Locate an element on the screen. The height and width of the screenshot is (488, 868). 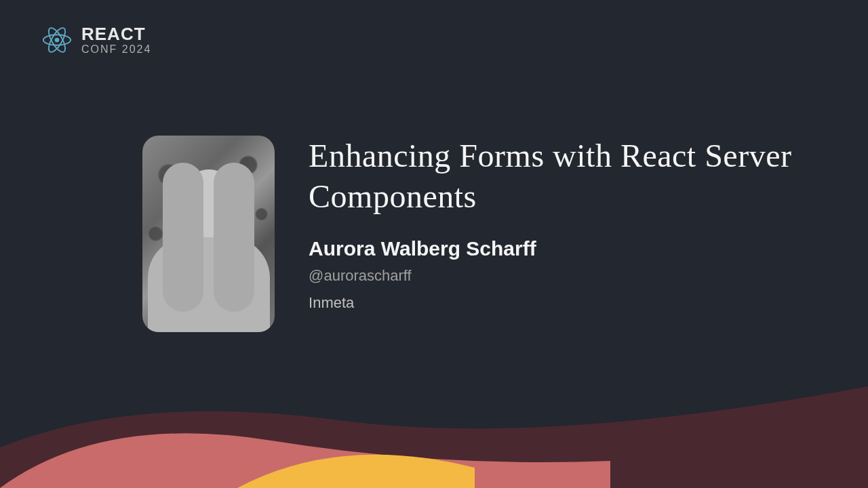
logo-subtitle: CONF 2024 is located at coordinates (117, 49).